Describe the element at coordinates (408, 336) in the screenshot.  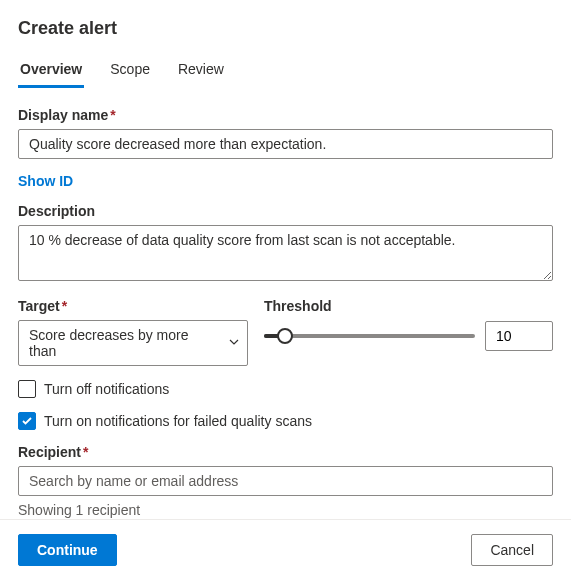
I see `threshold-slider-row` at that location.